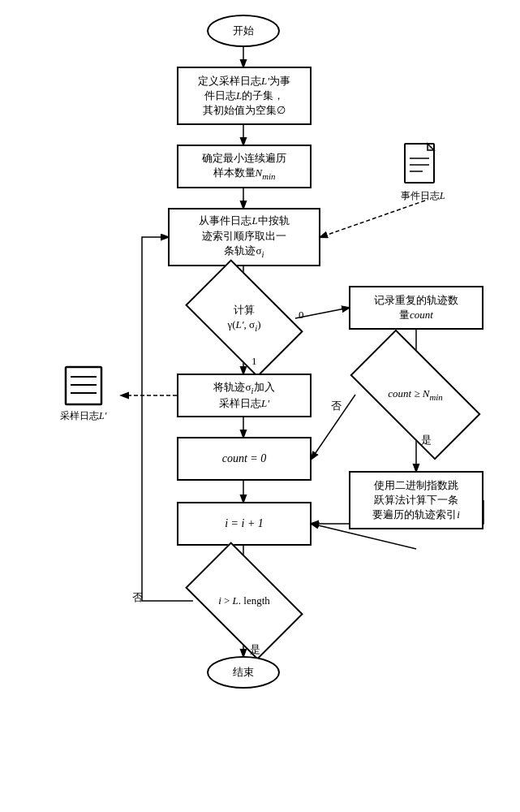 The width and height of the screenshot is (520, 812). I want to click on end-label: 结束, so click(243, 672).